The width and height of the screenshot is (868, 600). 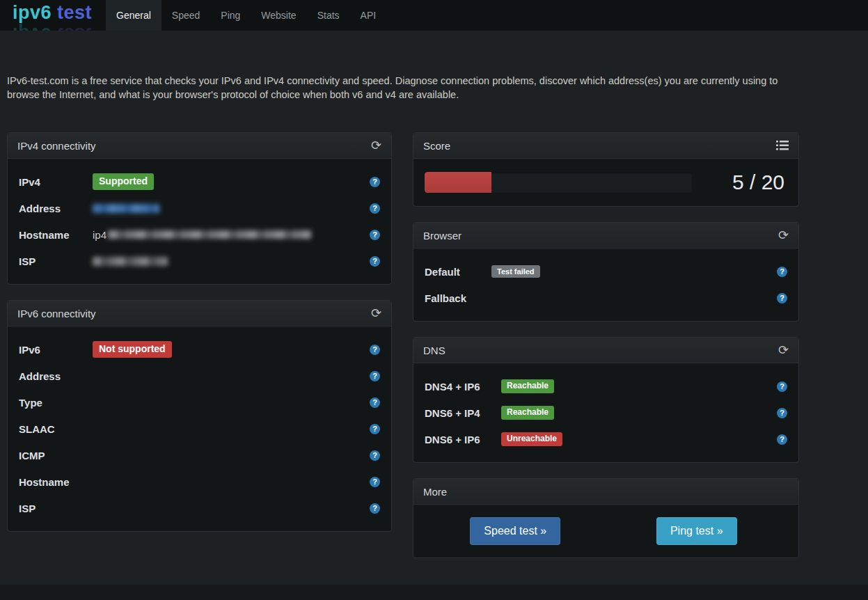 I want to click on list-icon, so click(x=782, y=145).